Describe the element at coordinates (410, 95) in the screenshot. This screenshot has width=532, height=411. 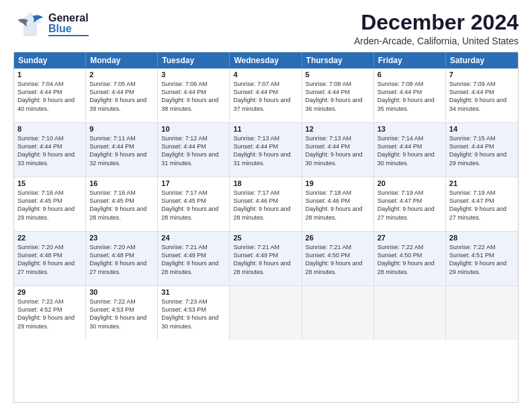
I see `calendar-cell-6: 6Sunrise: 7:08 AMSunset: 4:44 PMDaylight…` at that location.